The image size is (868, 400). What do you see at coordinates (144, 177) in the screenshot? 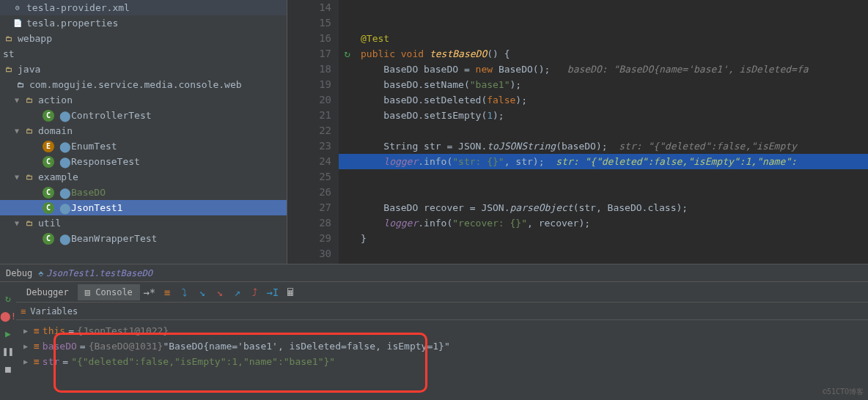
I see `tree-package: ▼🗀example` at bounding box center [144, 177].